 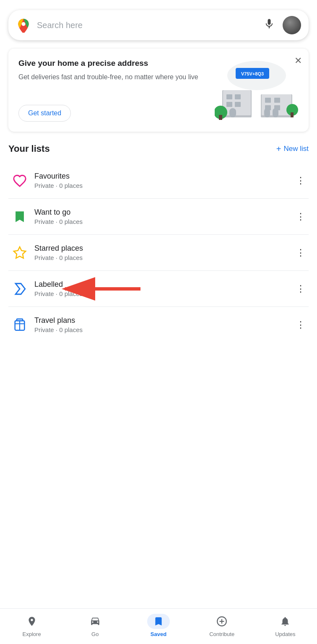 I want to click on search-bar: Search here, so click(x=158, y=25).